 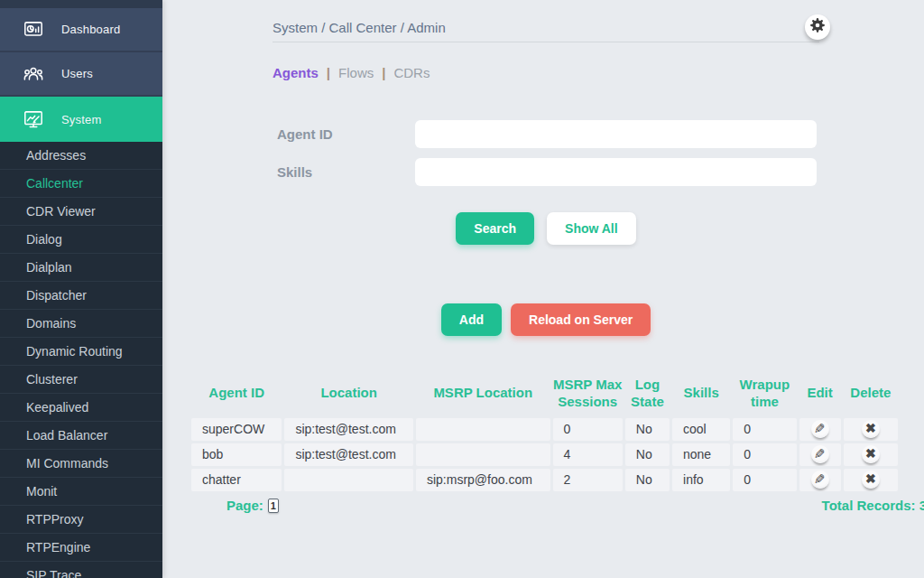 What do you see at coordinates (588, 396) in the screenshot?
I see `column-header-msrp-max-sessions: MSRP Max Sessions` at bounding box center [588, 396].